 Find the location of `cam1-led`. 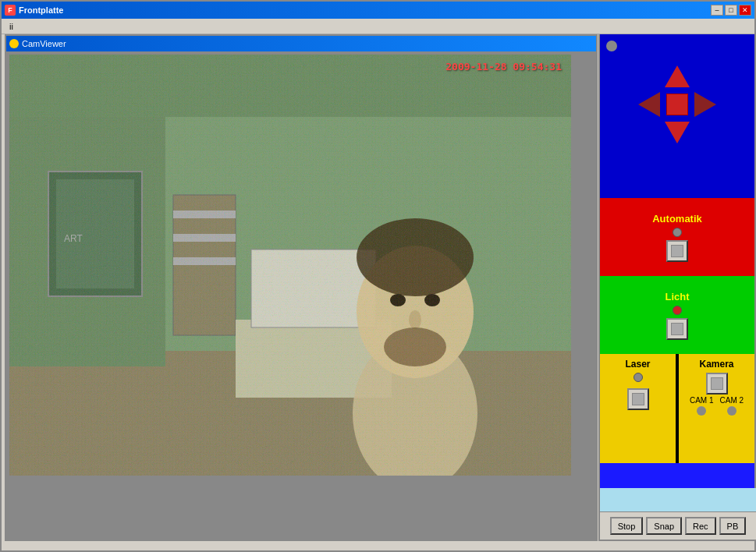

cam1-led is located at coordinates (701, 411).